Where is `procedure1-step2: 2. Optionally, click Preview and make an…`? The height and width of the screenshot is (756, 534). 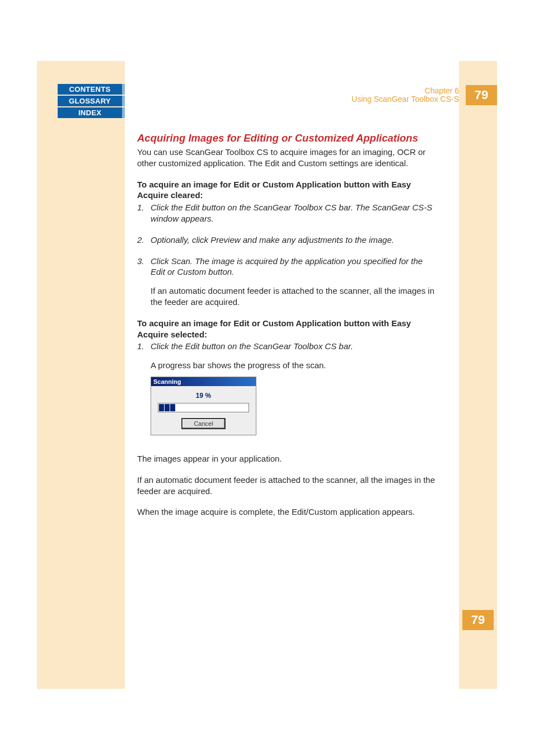 procedure1-step2: 2. Optionally, click Preview and make an… is located at coordinates (288, 240).